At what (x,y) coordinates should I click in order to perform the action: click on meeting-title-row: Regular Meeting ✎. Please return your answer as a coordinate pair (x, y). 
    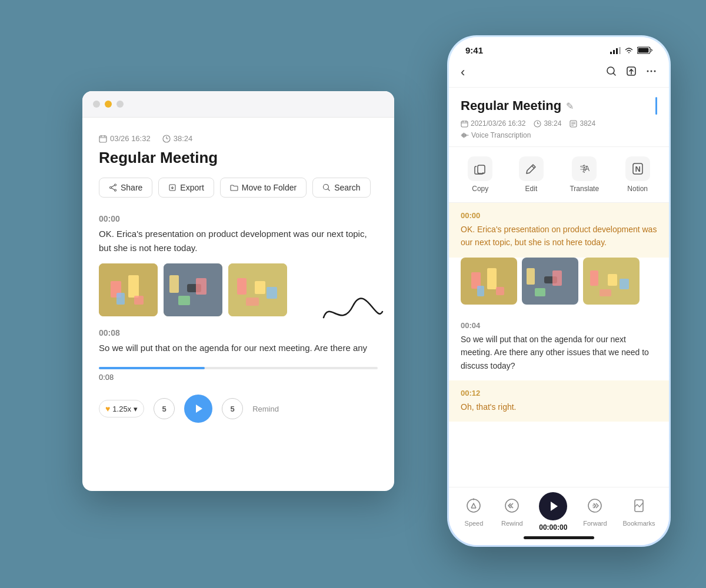
    Looking at the image, I should click on (559, 106).